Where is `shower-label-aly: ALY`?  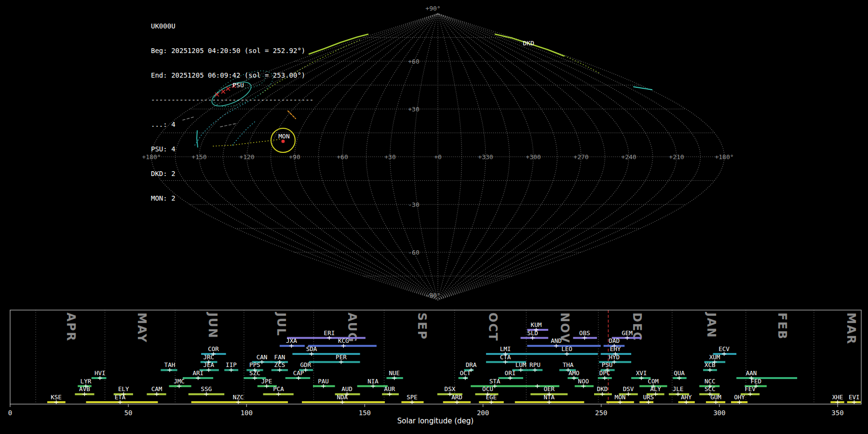
shower-label-aly: ALY is located at coordinates (656, 389).